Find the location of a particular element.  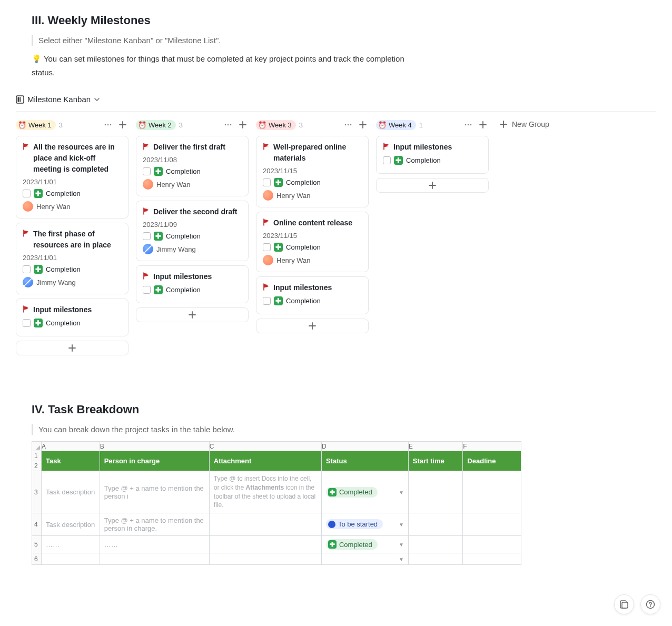

new-group-label: New Group is located at coordinates (531, 124).